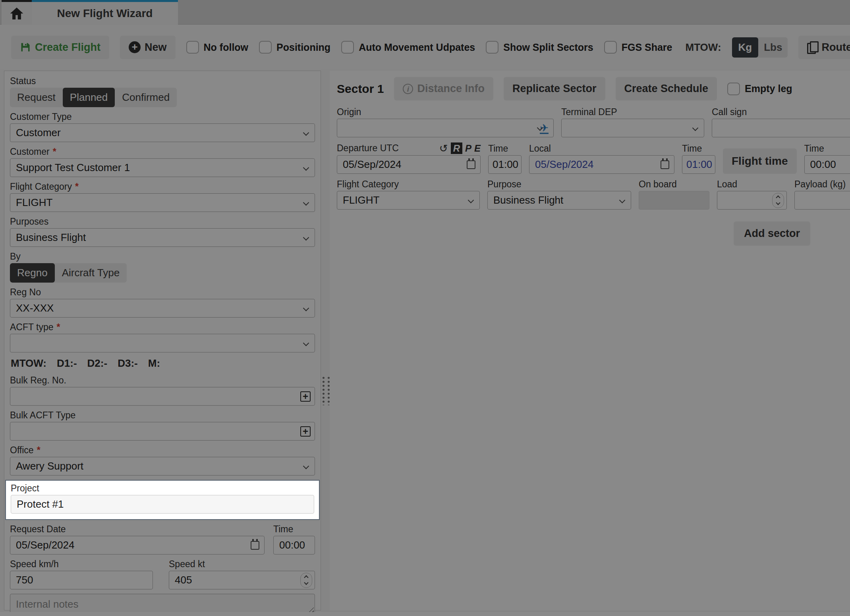 This screenshot has height=616, width=850. Describe the element at coordinates (162, 237) in the screenshot. I see `purposes-select: Business Flight` at that location.